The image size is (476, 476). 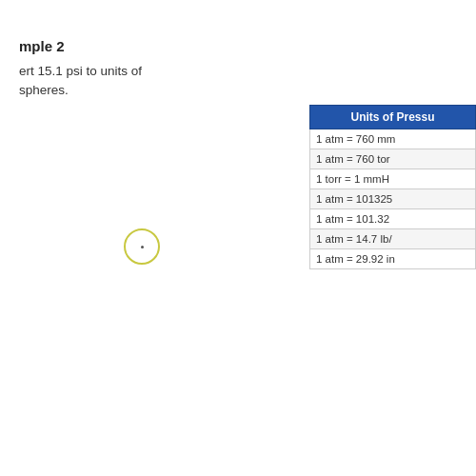 What do you see at coordinates (80, 70) in the screenshot?
I see `example-line1: ert 15.1 psi to units of` at bounding box center [80, 70].